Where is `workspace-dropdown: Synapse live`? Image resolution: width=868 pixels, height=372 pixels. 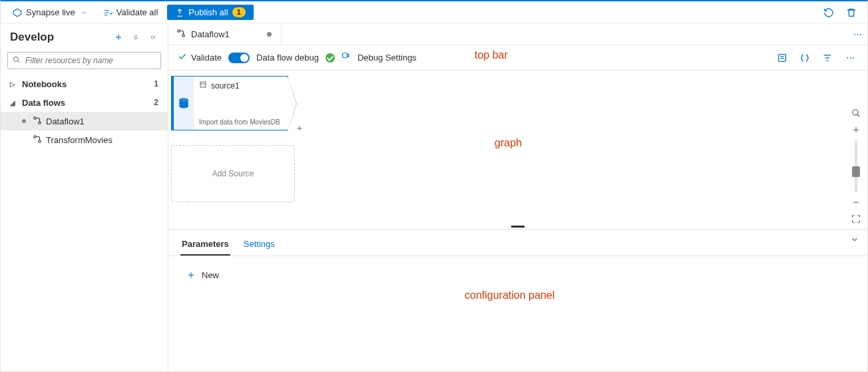
workspace-dropdown: Synapse live is located at coordinates (51, 12).